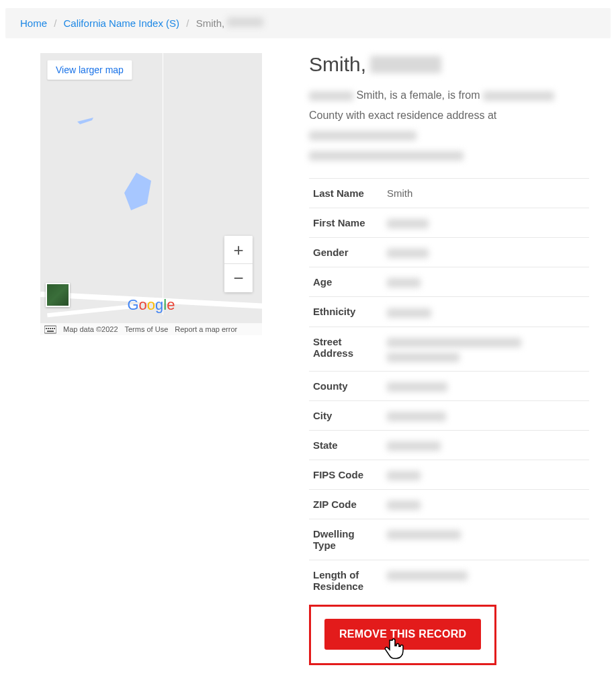  Describe the element at coordinates (308, 23) in the screenshot. I see `breadcrumb: Home / California Name Index (S) / Smith…` at that location.